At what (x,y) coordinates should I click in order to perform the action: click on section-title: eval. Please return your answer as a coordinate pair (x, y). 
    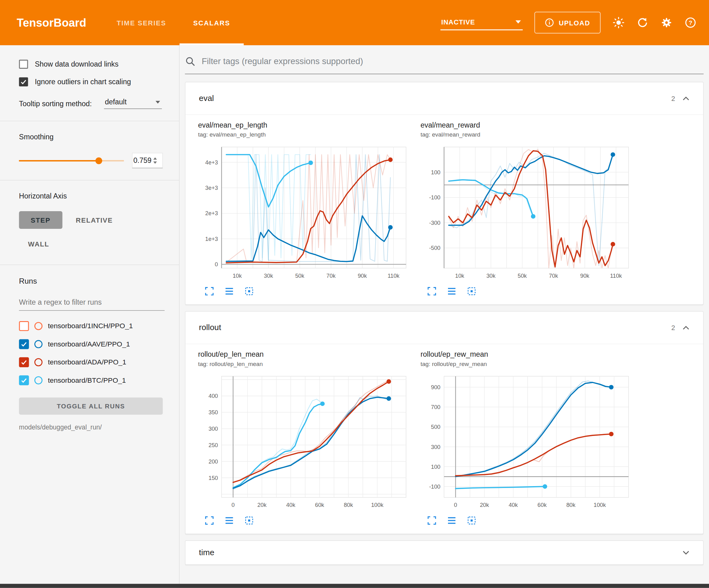
    Looking at the image, I should click on (207, 98).